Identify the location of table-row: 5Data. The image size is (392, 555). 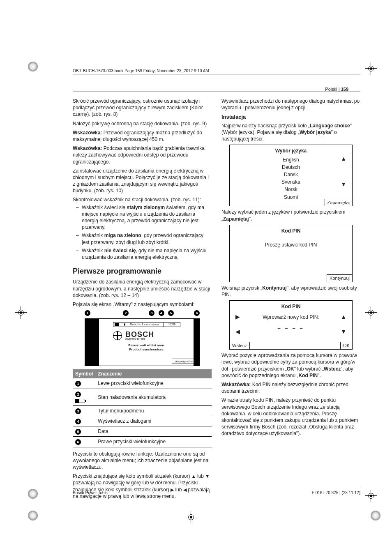
(142, 431).